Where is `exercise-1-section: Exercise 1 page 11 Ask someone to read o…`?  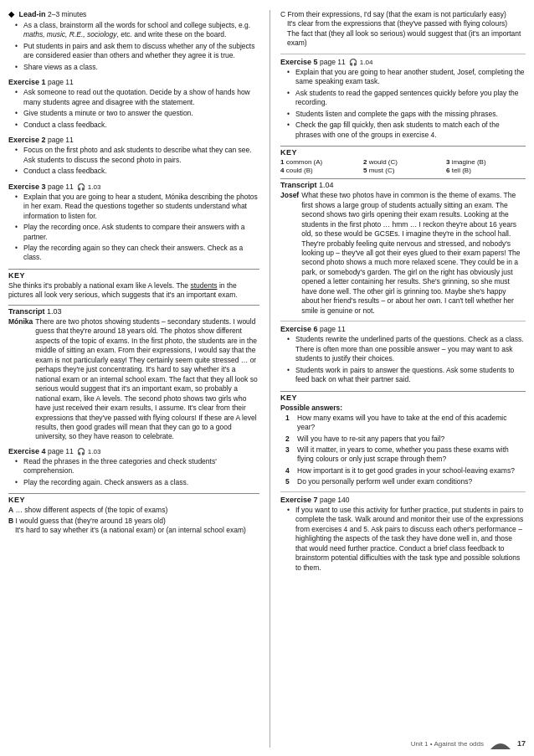
exercise-1-section: Exercise 1 page 11 Ask someone to read o… is located at coordinates (134, 104).